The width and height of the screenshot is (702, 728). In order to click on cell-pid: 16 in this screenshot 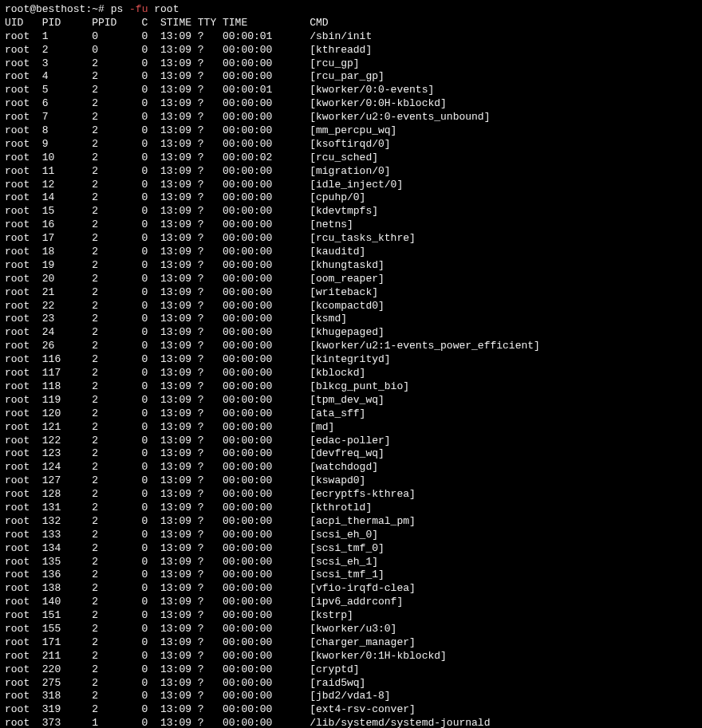, I will do `click(67, 225)`.